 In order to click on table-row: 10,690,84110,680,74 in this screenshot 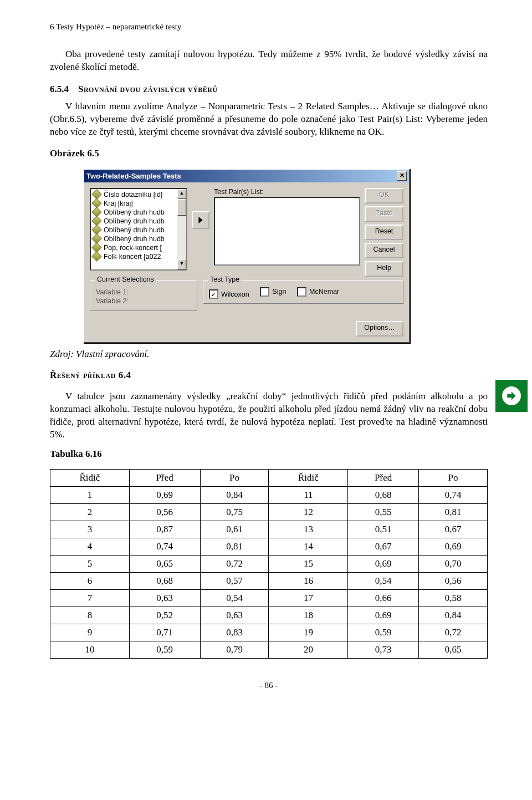, I will do `click(269, 496)`.